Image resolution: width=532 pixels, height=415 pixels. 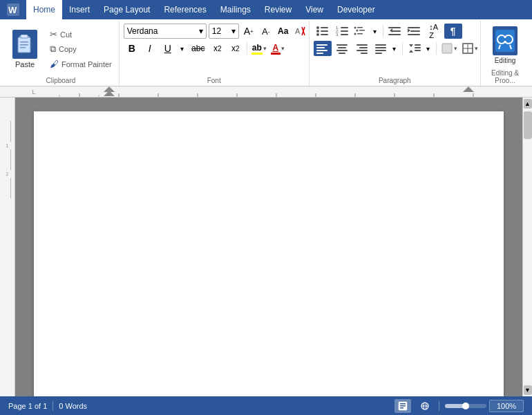 I want to click on align-dropdown-button: ▾, so click(x=395, y=48).